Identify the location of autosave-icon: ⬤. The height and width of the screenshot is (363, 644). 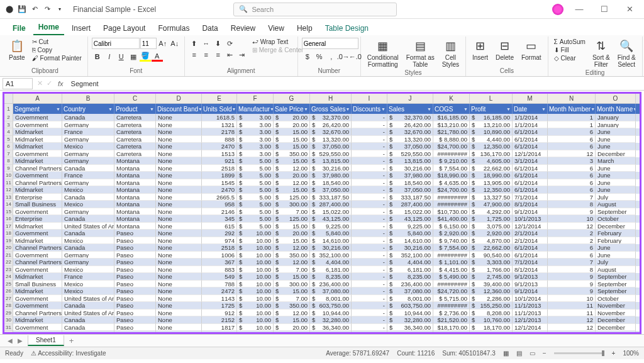
(9, 9).